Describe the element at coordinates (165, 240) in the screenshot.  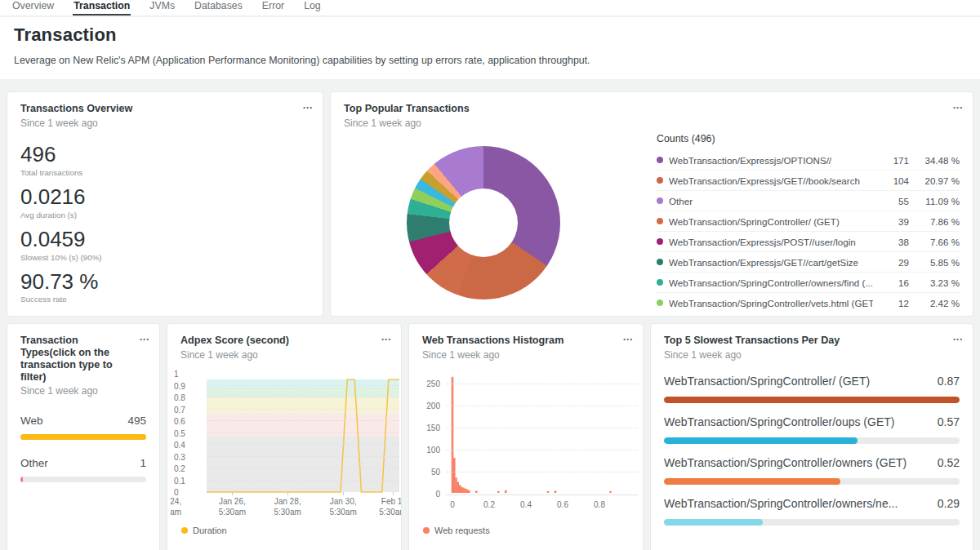
I see `metric-value: 0.0459` at that location.